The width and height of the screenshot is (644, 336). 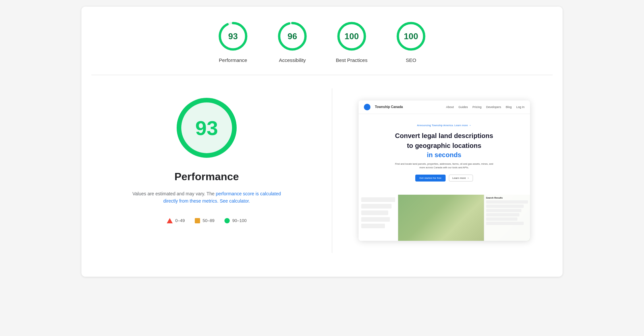 I want to click on legend-icon-pass, so click(x=227, y=221).